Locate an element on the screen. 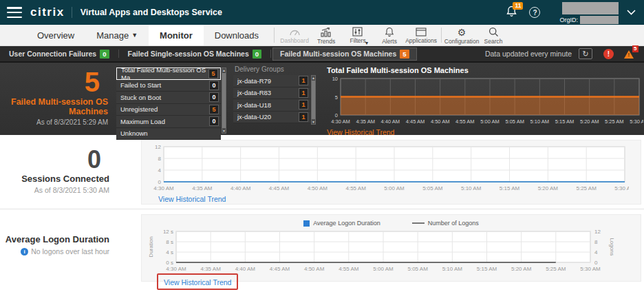 Image resolution: width=644 pixels, height=292 pixels. sessions-asof: As of 8/3/2021 5:30 AM is located at coordinates (55, 190).